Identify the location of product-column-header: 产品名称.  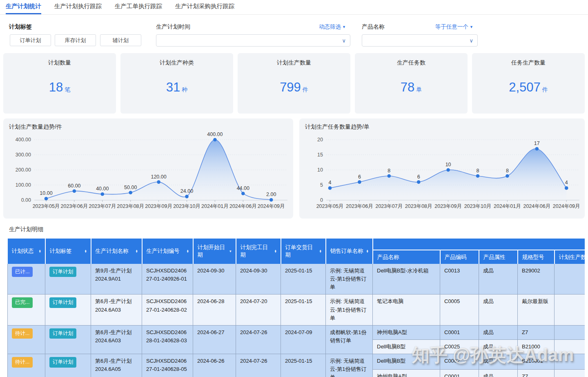
(407, 257).